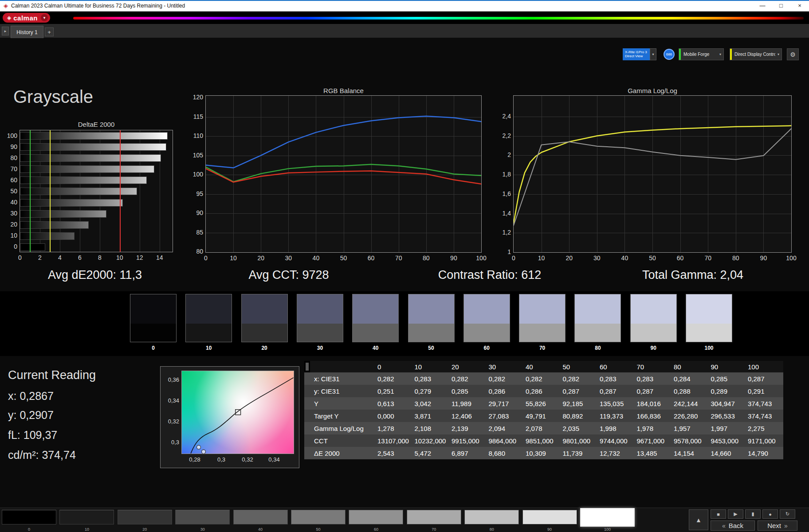 Image resolution: width=809 pixels, height=532 pixels. I want to click on patch-label: 20, so click(145, 529).